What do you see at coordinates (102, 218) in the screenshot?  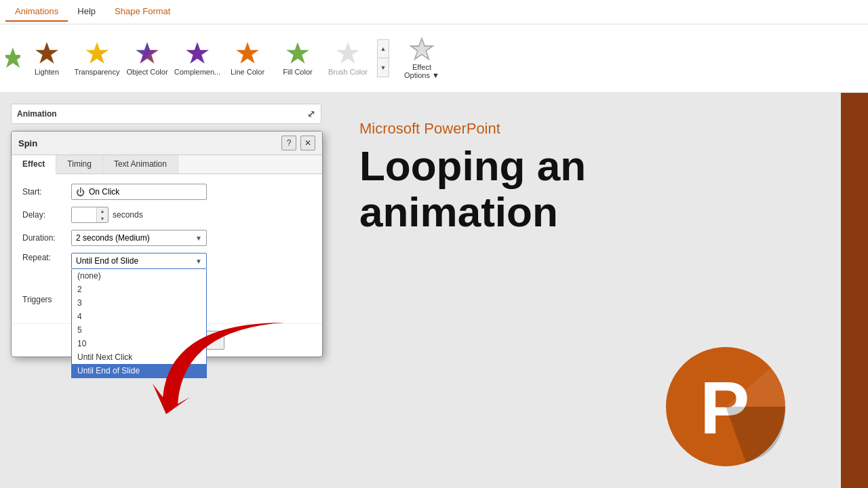 I see `delay-down-btn: ▼` at bounding box center [102, 218].